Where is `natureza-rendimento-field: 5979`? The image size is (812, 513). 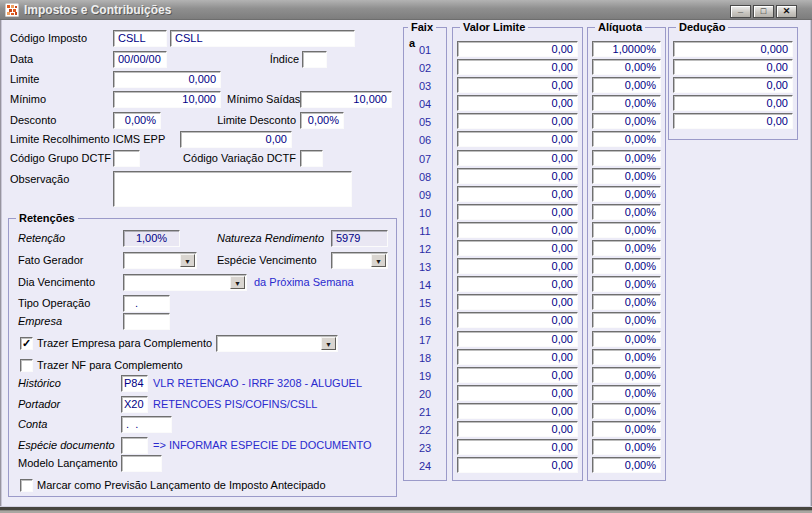
natureza-rendimento-field: 5979 is located at coordinates (360, 238).